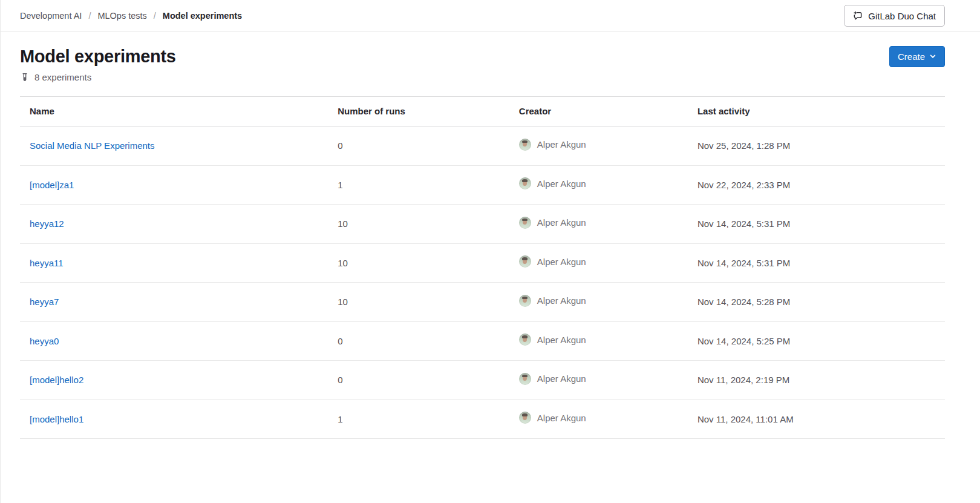 The height and width of the screenshot is (503, 980). What do you see at coordinates (483, 146) in the screenshot?
I see `table-row: Social Media NLP Experiments 0 Alper Akg…` at bounding box center [483, 146].